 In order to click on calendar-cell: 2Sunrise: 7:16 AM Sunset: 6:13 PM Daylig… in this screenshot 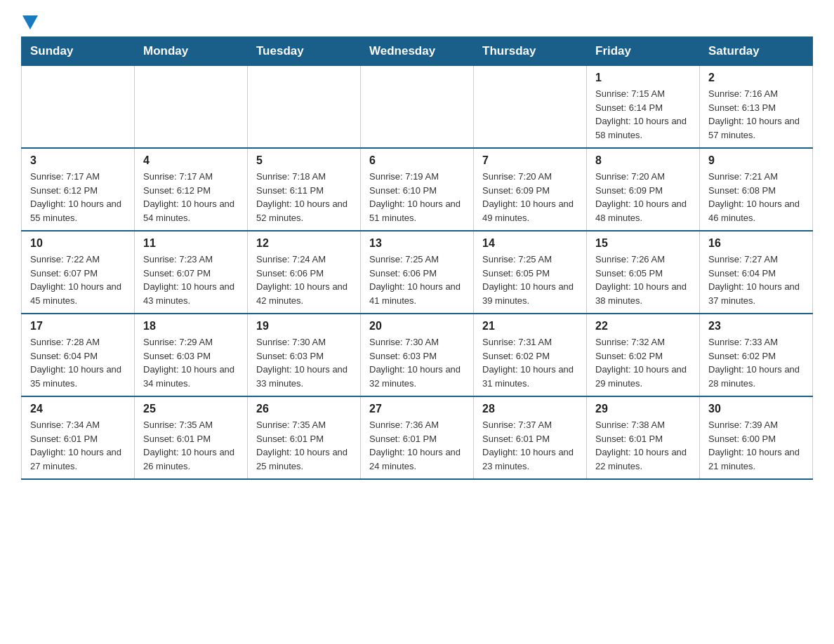, I will do `click(757, 107)`.